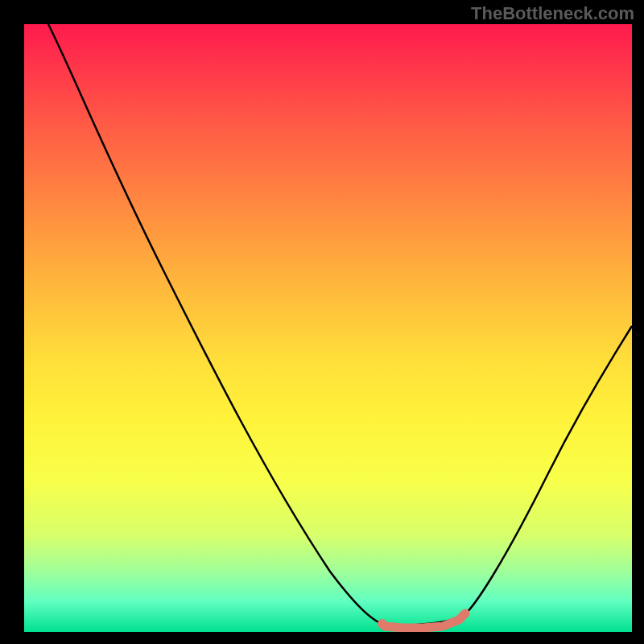 This screenshot has width=644, height=644. Describe the element at coordinates (425, 621) in the screenshot. I see `optimal-range-highlight` at that location.